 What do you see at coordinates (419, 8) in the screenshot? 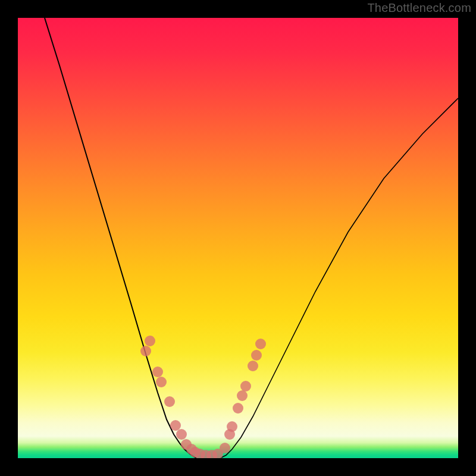
I see `watermark-text: TheBottleneck.com` at bounding box center [419, 8].